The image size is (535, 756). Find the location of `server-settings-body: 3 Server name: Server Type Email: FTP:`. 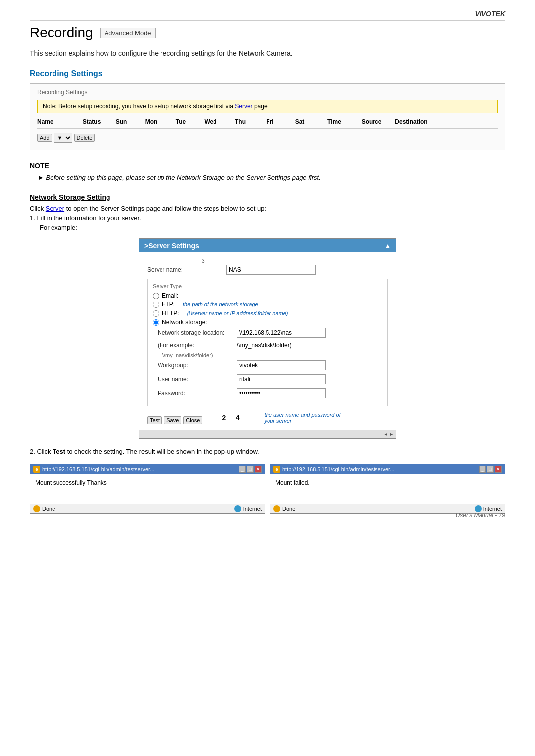

server-settings-body: 3 Server name: Server Type Email: FTP: is located at coordinates (268, 342).